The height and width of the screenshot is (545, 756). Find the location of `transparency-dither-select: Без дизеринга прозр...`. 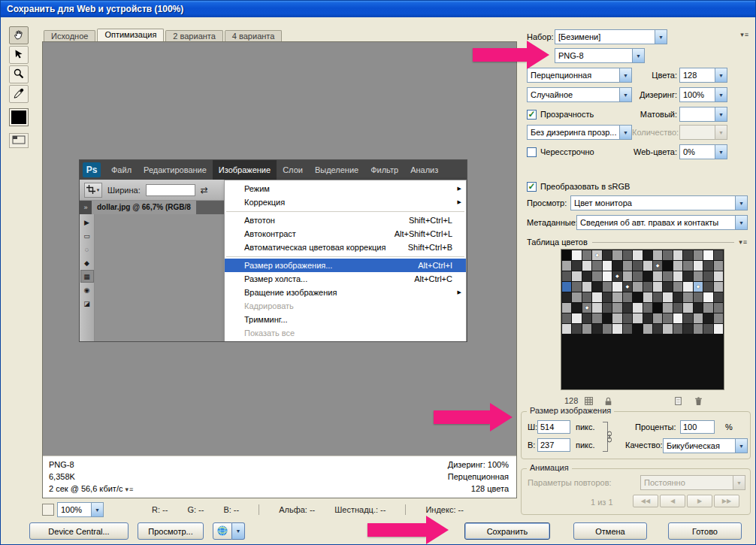

transparency-dither-select: Без дизеринга прозр... is located at coordinates (579, 132).